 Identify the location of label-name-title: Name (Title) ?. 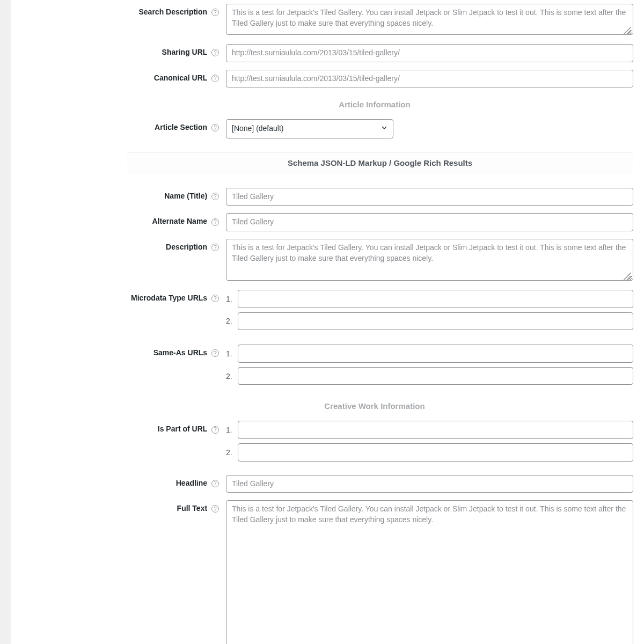
(170, 194).